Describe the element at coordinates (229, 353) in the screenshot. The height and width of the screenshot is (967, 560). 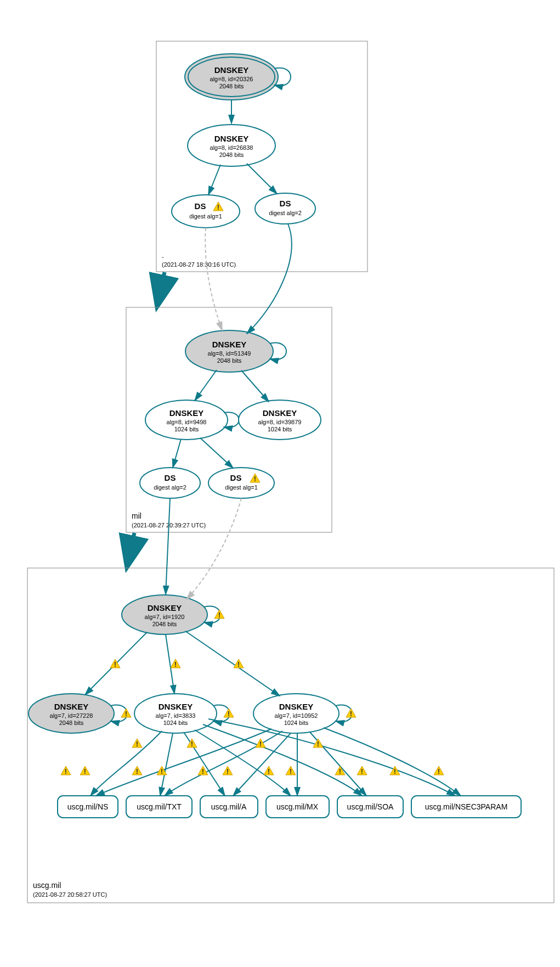
I see `svg-text: alg=8, id=51349` at that location.